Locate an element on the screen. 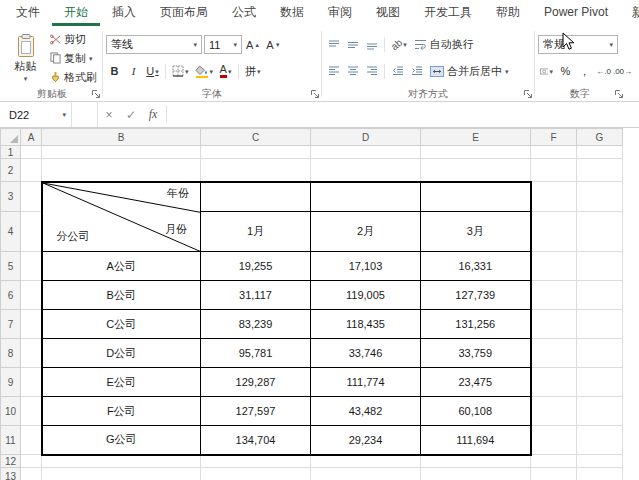 The height and width of the screenshot is (480, 639). row-header-1: 1 is located at coordinates (11, 152).